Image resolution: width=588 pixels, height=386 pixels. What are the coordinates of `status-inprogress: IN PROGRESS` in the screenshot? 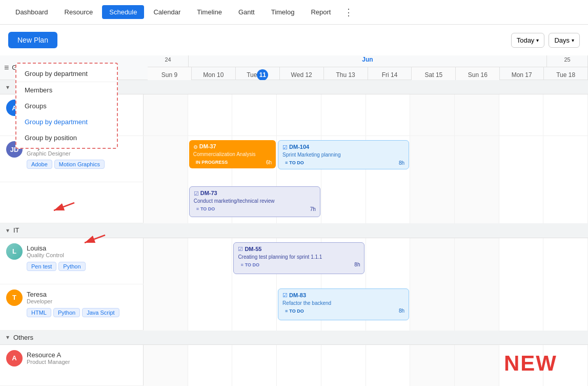 It's located at (212, 162).